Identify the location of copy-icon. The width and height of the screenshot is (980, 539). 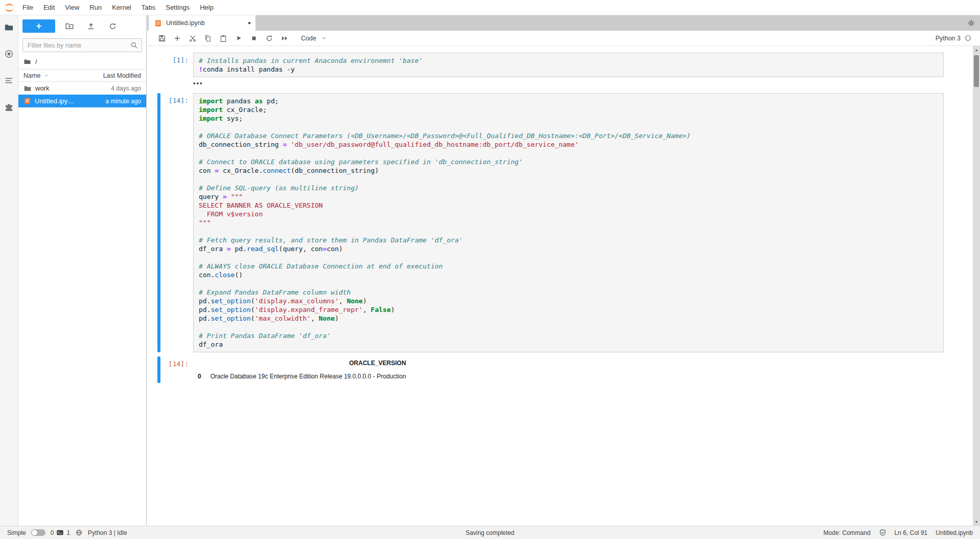
(208, 38).